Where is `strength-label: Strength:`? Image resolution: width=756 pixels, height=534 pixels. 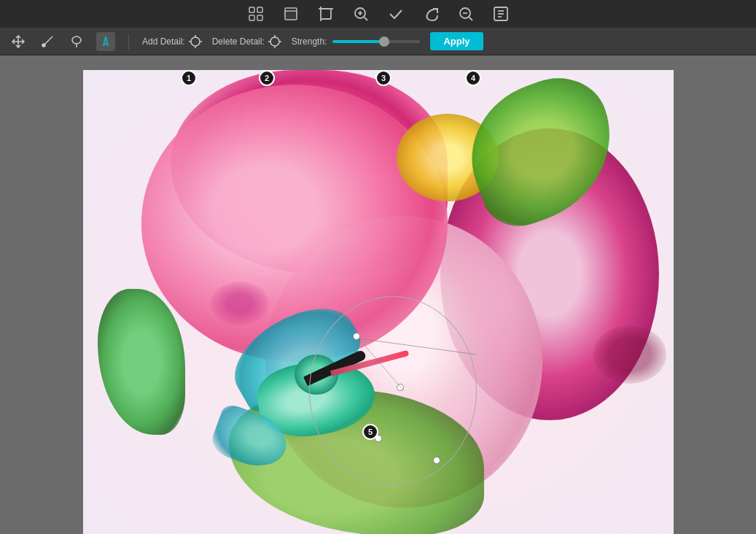
strength-label: Strength: is located at coordinates (309, 42).